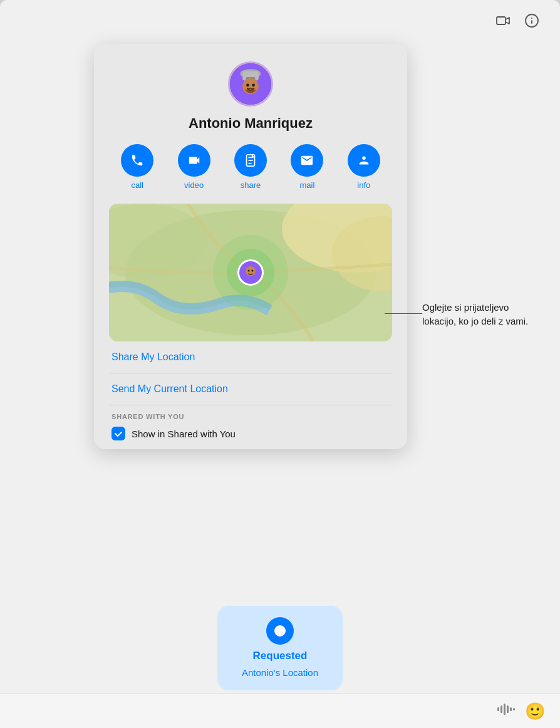 The height and width of the screenshot is (728, 560). What do you see at coordinates (281, 656) in the screenshot?
I see `bubble-title: Requested` at bounding box center [281, 656].